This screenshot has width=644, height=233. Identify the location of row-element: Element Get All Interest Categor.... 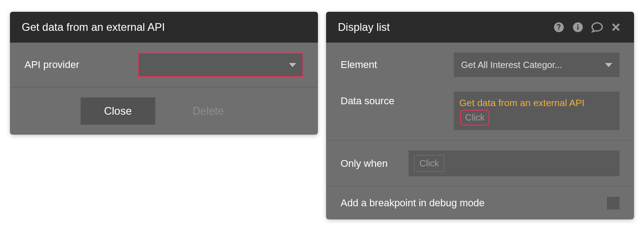
(480, 65).